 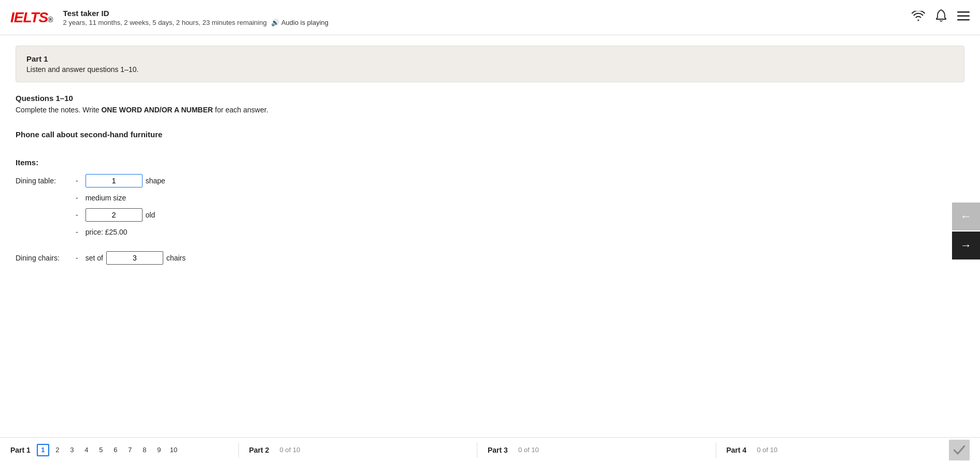 What do you see at coordinates (44, 258) in the screenshot?
I see `dining-chairs-label: Dining chairs:` at bounding box center [44, 258].